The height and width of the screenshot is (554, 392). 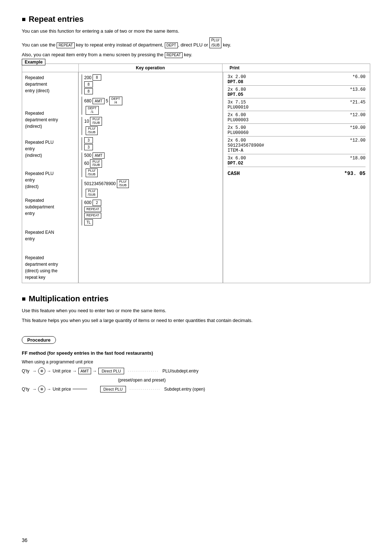 What do you see at coordinates (99, 155) in the screenshot?
I see `key-amt2: AMT` at bounding box center [99, 155].